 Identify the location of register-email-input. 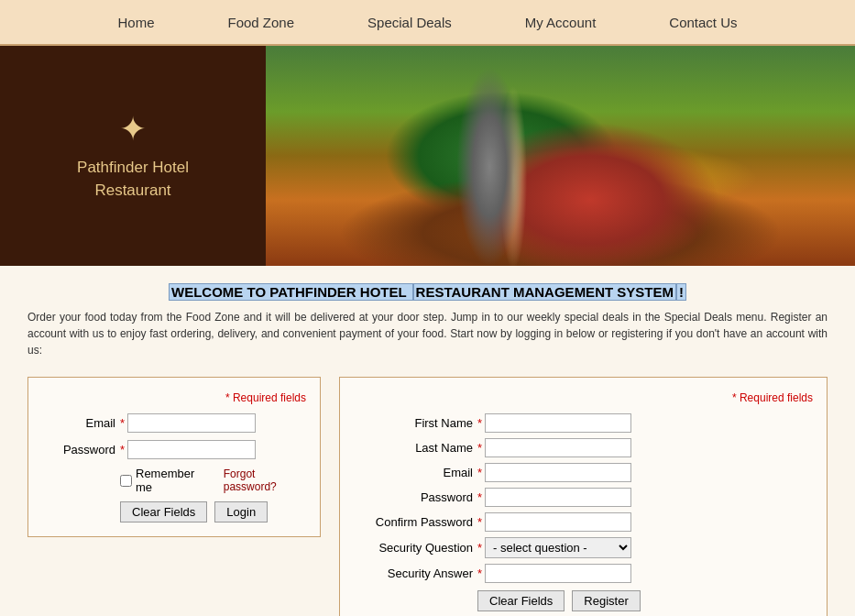
(558, 473).